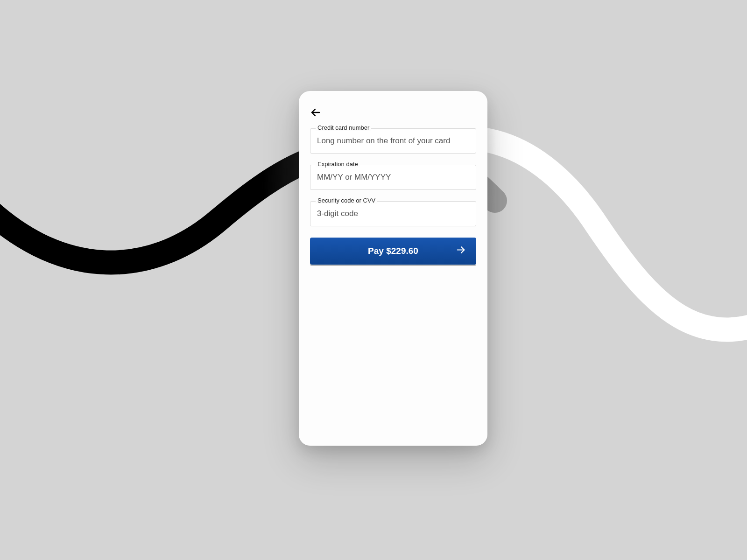 The width and height of the screenshot is (747, 560). I want to click on card-number-label: Credit card number, so click(344, 128).